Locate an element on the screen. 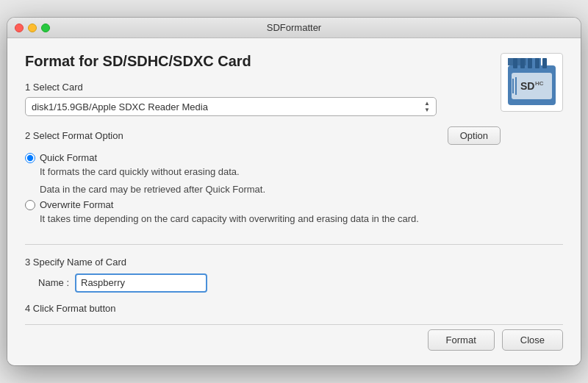  overwrite-format-item: Overwrite Format It takes time depending… is located at coordinates (263, 213).